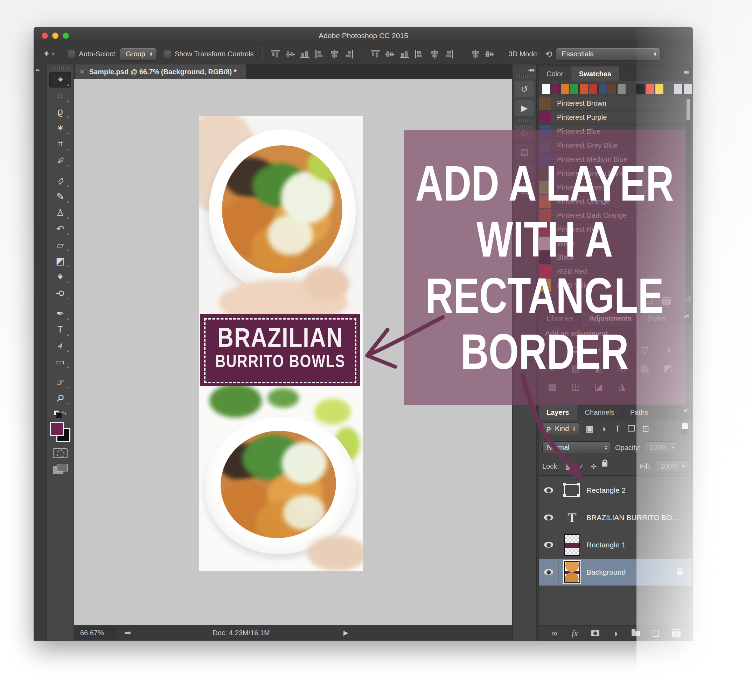 Image resolution: width=752 pixels, height=700 pixels. What do you see at coordinates (128, 633) in the screenshot?
I see `share-icon: ➦` at bounding box center [128, 633].